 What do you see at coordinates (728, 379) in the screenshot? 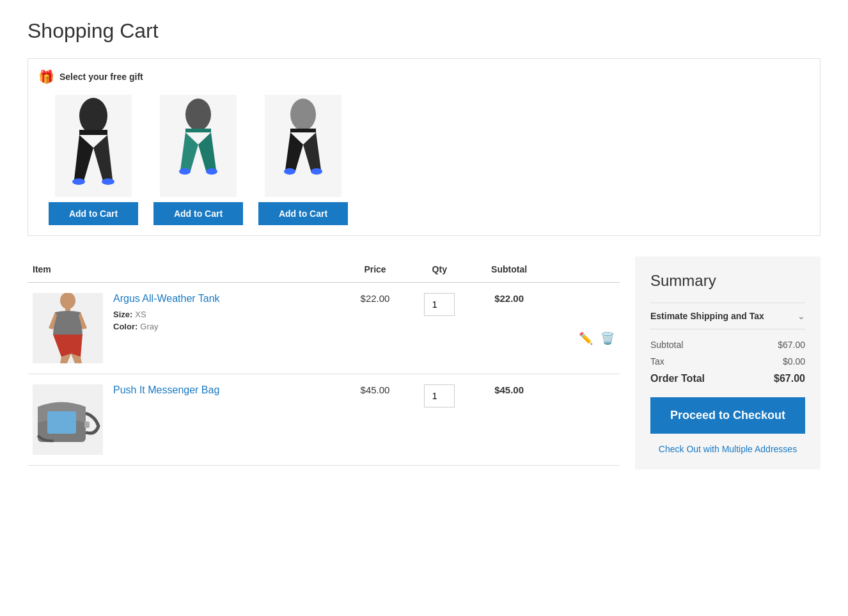
I see `order-total-row: Order Total $67.00` at bounding box center [728, 379].